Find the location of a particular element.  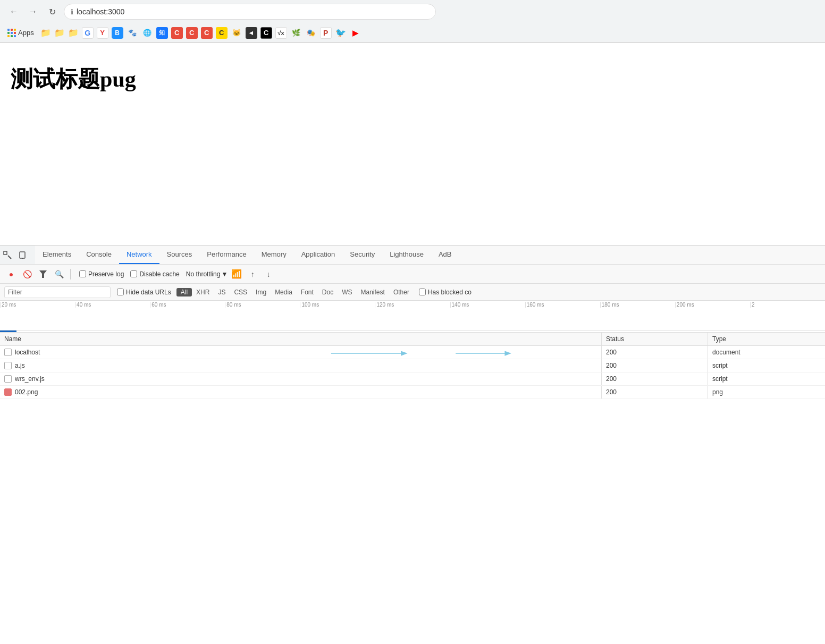

bookmark-mushroom: 🎭 is located at coordinates (311, 33).